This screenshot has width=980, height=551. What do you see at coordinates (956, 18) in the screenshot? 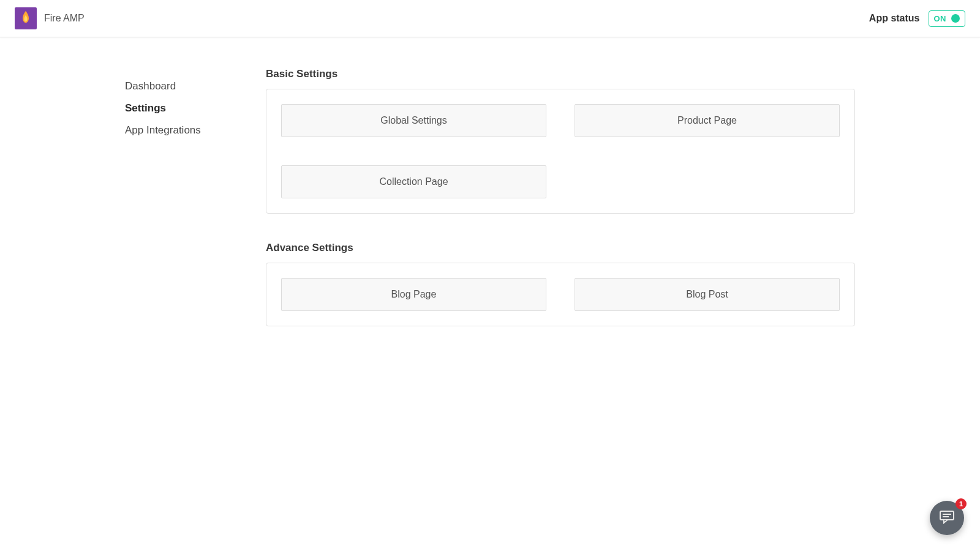
I see `status-indicator-icon` at bounding box center [956, 18].